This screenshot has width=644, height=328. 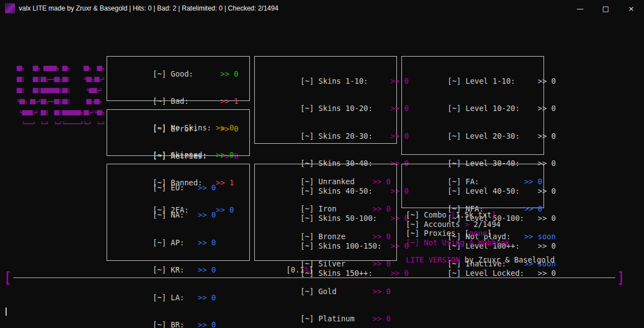 What do you see at coordinates (183, 128) in the screenshot?
I see `stat-row: [~] No Skins:>> 0` at bounding box center [183, 128].